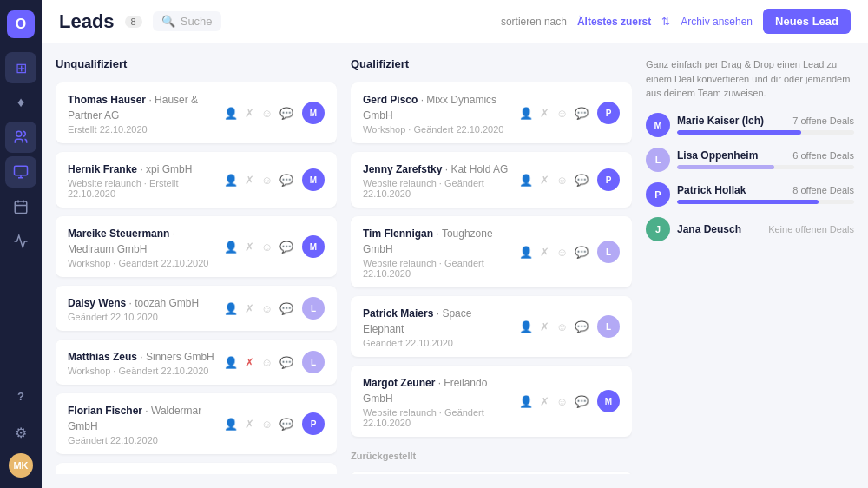 This screenshot has width=868, height=488. Describe the element at coordinates (748, 201) in the screenshot. I see `team-progress-bar-patrick` at that location.